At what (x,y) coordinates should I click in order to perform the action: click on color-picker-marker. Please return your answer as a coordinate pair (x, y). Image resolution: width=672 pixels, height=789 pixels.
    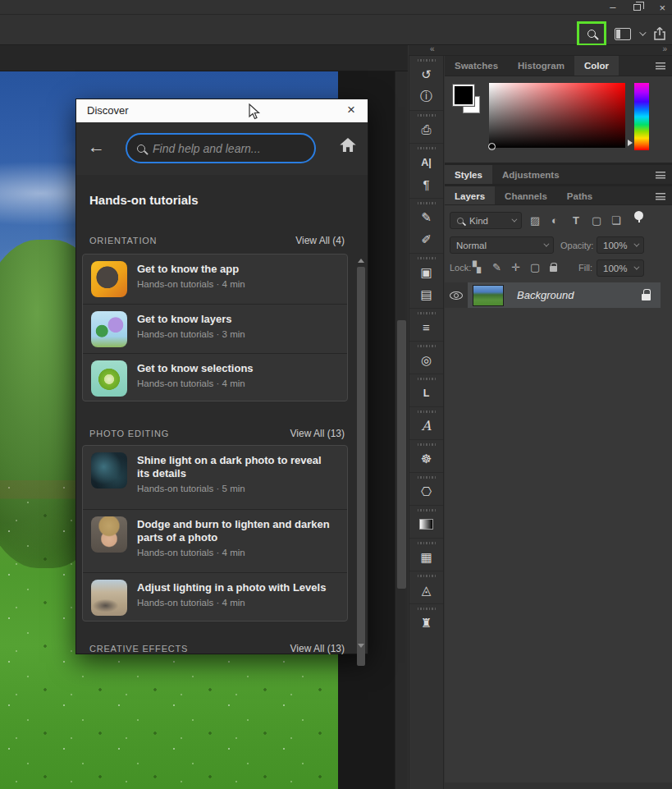
    Looking at the image, I should click on (492, 146).